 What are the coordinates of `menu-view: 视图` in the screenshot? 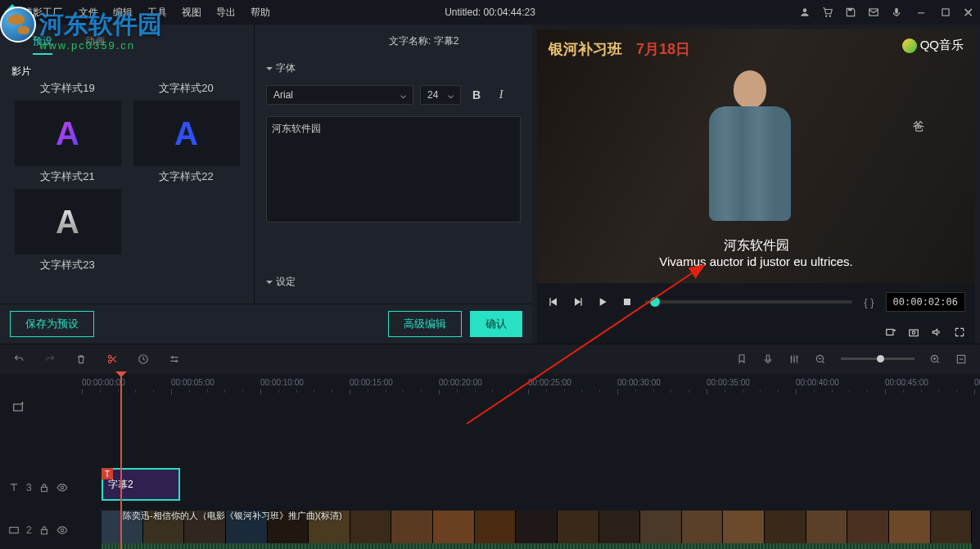 It's located at (192, 13).